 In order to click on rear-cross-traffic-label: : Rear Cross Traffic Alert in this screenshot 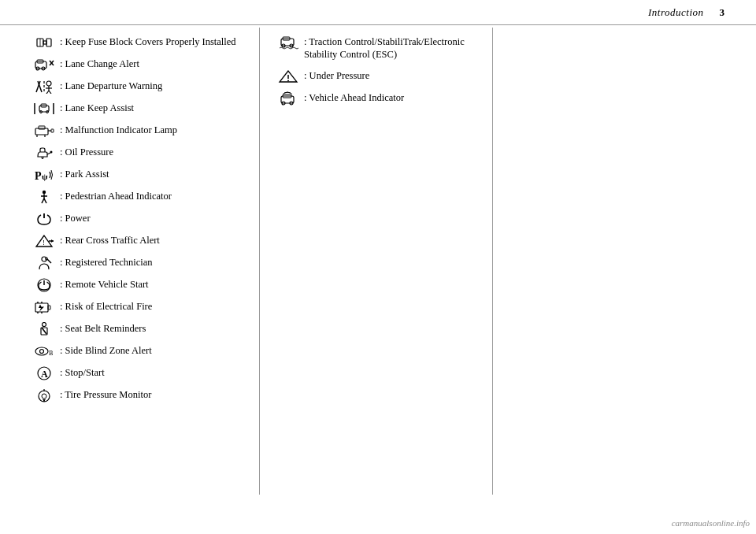, I will do `click(110, 240)`.